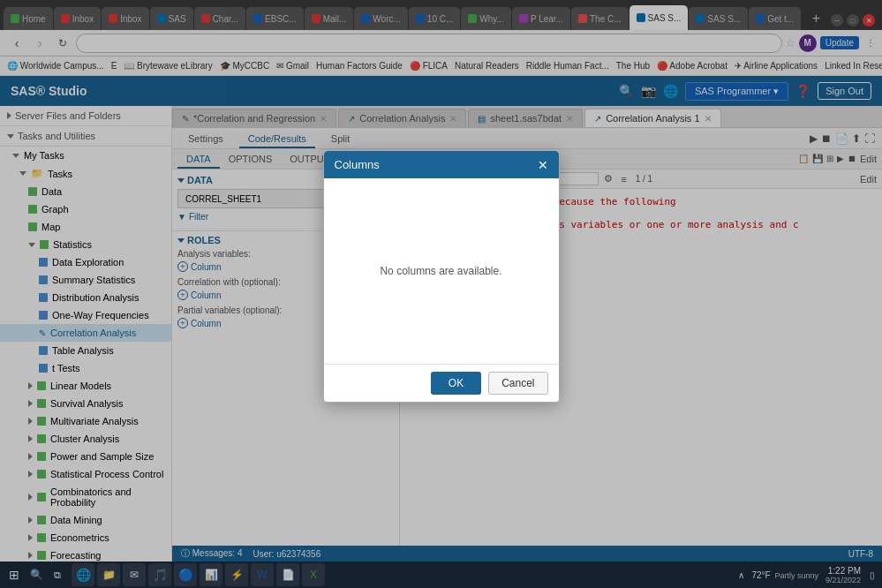  I want to click on code-stop-btn: ⏹, so click(852, 159).